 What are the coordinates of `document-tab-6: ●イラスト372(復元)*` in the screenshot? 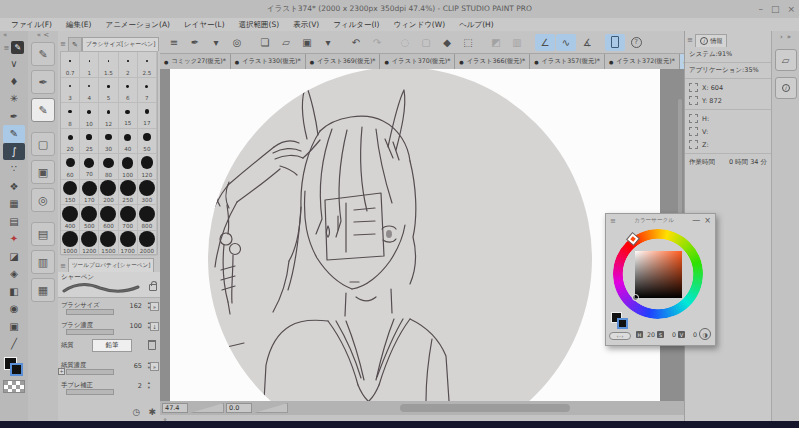 It's located at (642, 62).